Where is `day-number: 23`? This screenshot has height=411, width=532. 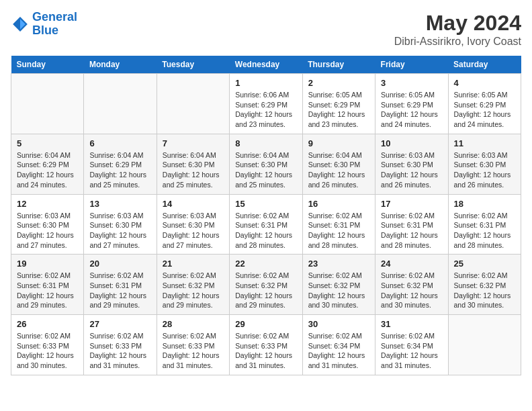 day-number: 23 is located at coordinates (339, 263).